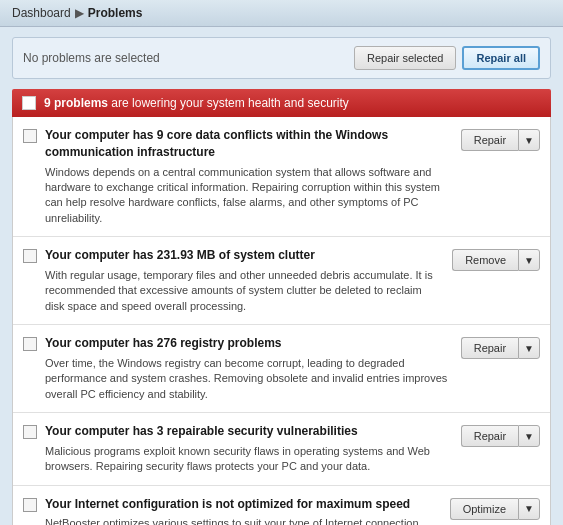  What do you see at coordinates (244, 256) in the screenshot?
I see `problem-title-1: Your computer has 231.93 MB of system cl…` at bounding box center [244, 256].